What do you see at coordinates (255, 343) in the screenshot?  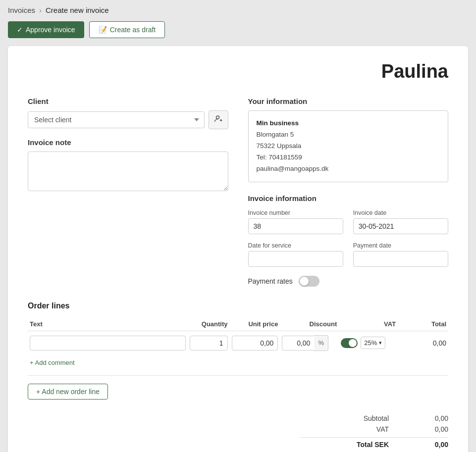 I see `row-unit-price-cell` at bounding box center [255, 343].